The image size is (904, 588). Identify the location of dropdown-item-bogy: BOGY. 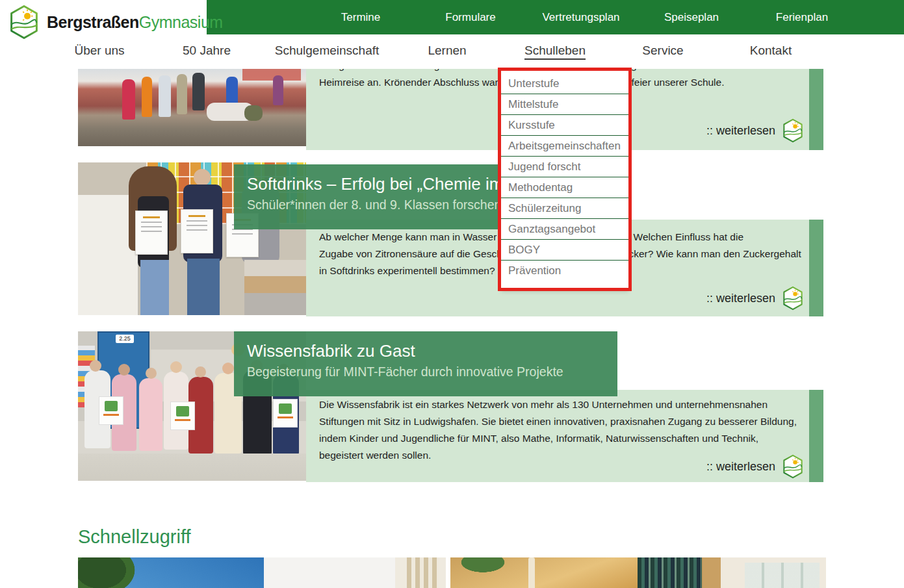
(565, 250).